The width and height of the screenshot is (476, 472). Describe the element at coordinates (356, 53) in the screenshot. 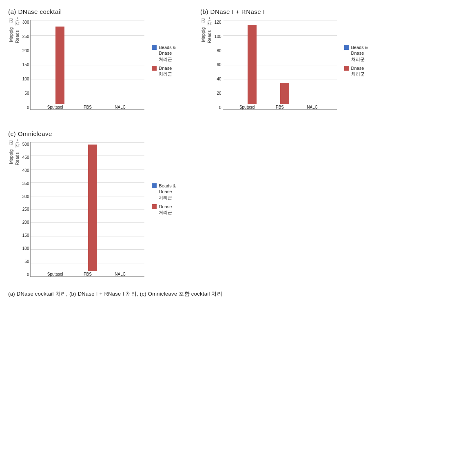

I see `legend-b-item-blue: Beads &Dnase처리군` at that location.